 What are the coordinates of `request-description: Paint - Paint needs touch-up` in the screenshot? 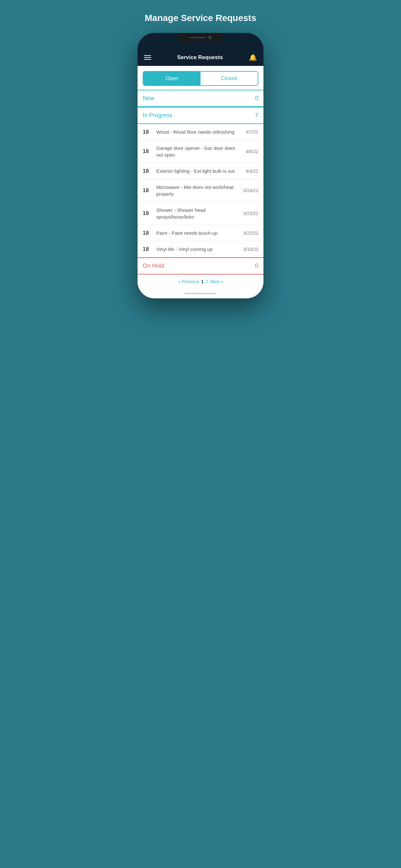 It's located at (196, 233).